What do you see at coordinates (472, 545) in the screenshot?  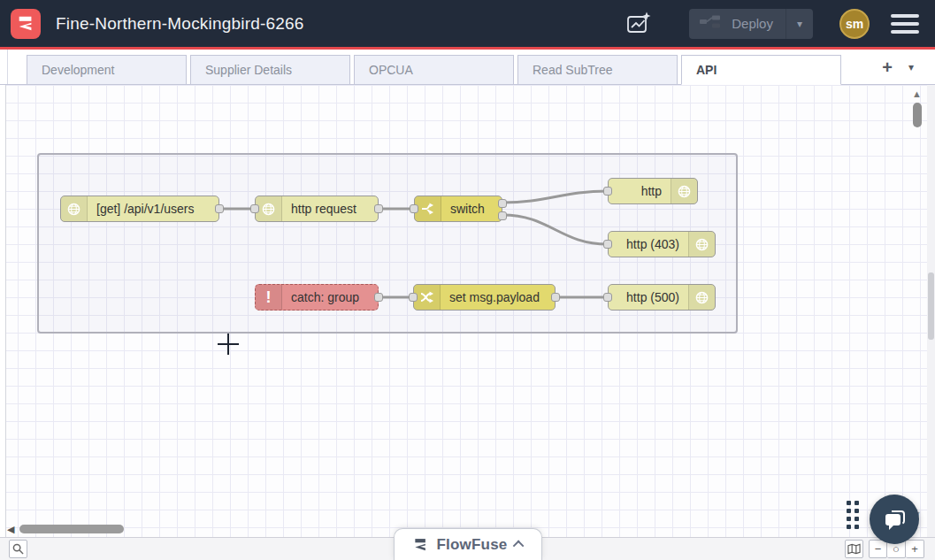 I see `flowfuse-label: FlowFuse` at bounding box center [472, 545].